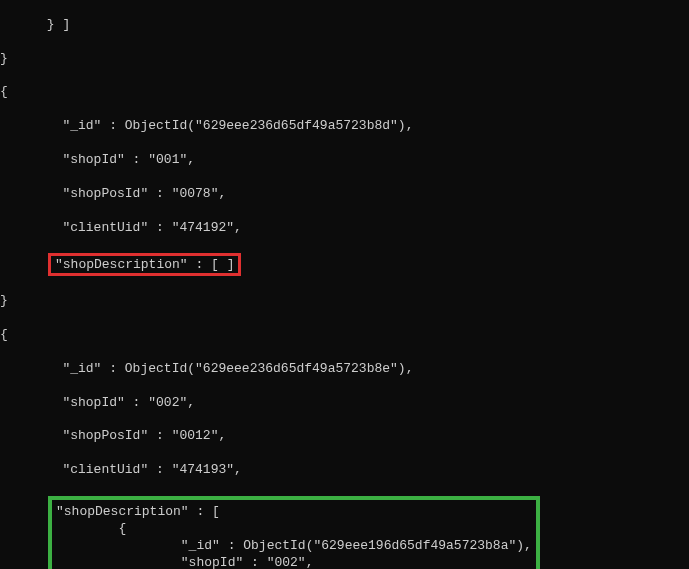  What do you see at coordinates (294, 546) in the screenshot?
I see `code-line: "_id" : ObjectId("629eee196d65df49a5723b…` at bounding box center [294, 546].